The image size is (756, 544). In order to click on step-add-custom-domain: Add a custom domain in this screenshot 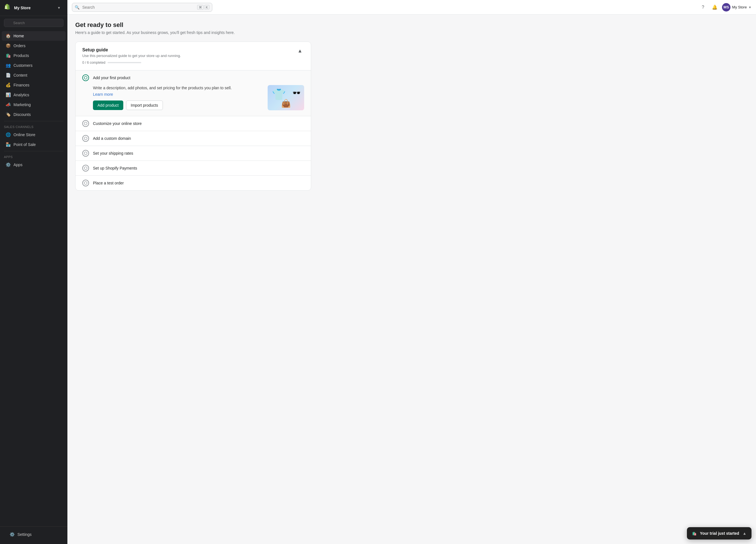, I will do `click(193, 139)`.